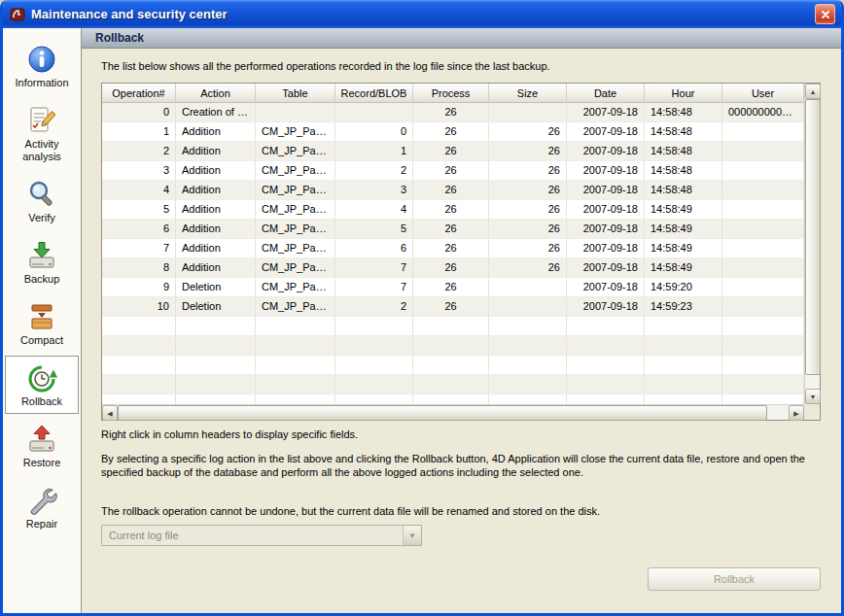  Describe the element at coordinates (453, 132) in the screenshot. I see `table-row: 1AdditionCM_JP_Params026262007-09-1814:5…` at that location.